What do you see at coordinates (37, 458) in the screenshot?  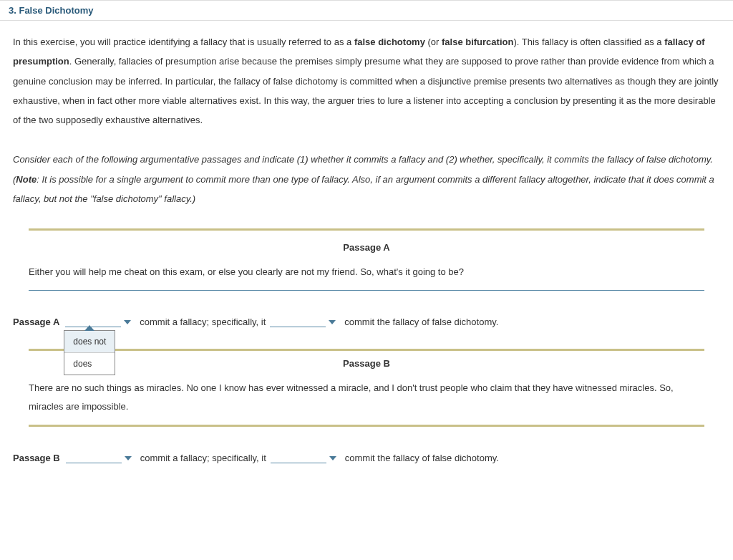 I see `answer-b-label: Passage B` at bounding box center [37, 458].